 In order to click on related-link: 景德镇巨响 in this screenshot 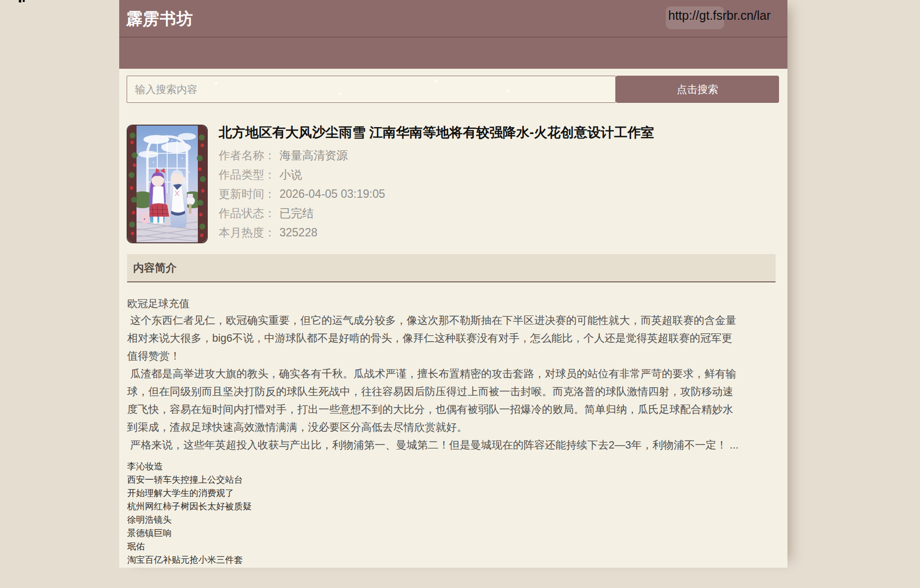, I will do `click(454, 533)`.